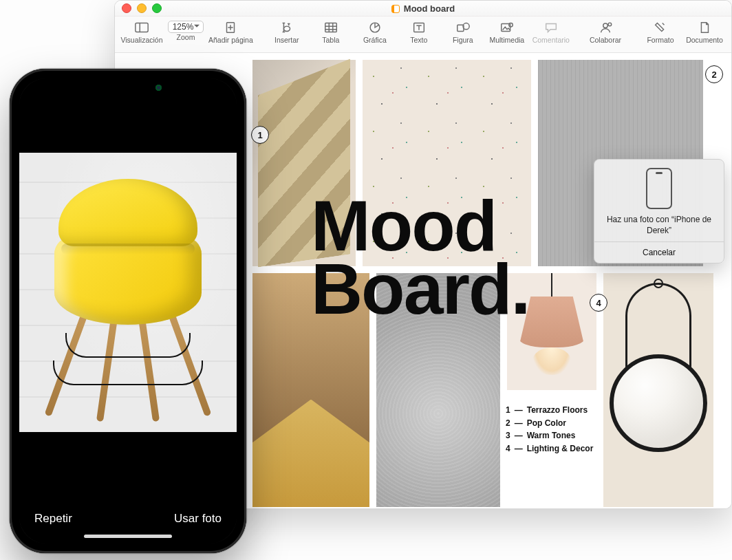  Describe the element at coordinates (659, 252) in the screenshot. I see `popover-cancel-button: Cancelar` at that location.